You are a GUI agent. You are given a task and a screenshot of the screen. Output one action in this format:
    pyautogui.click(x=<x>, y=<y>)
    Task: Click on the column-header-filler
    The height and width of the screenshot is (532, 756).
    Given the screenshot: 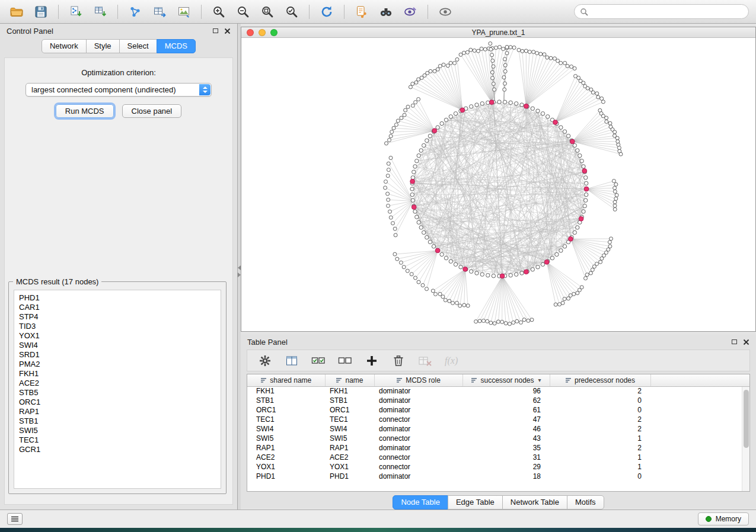 What is the action you would take?
    pyautogui.click(x=700, y=380)
    